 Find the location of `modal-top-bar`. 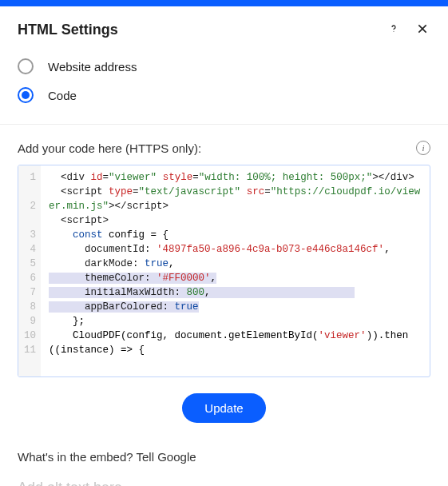

modal-top-bar is located at coordinates (224, 3).